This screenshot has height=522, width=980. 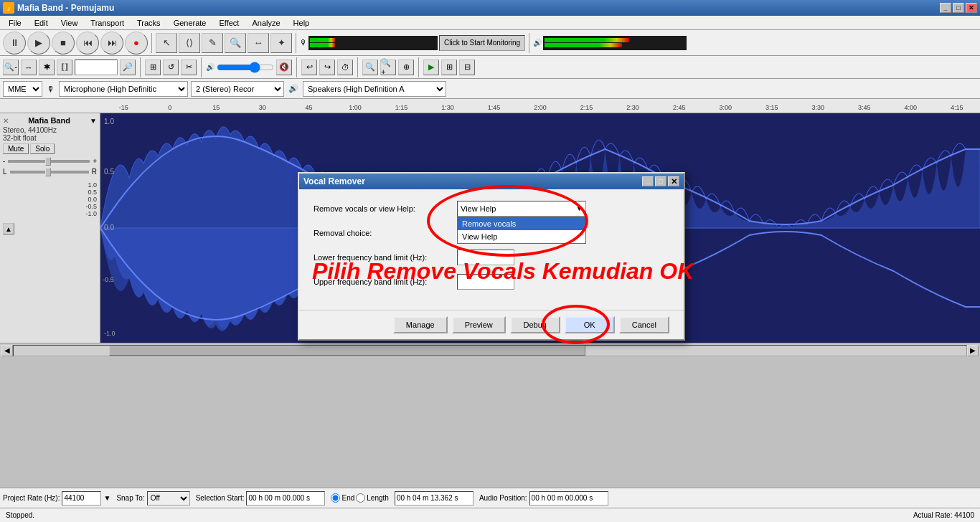 I want to click on track-dropdown-btn: ▼, so click(x=93, y=120).